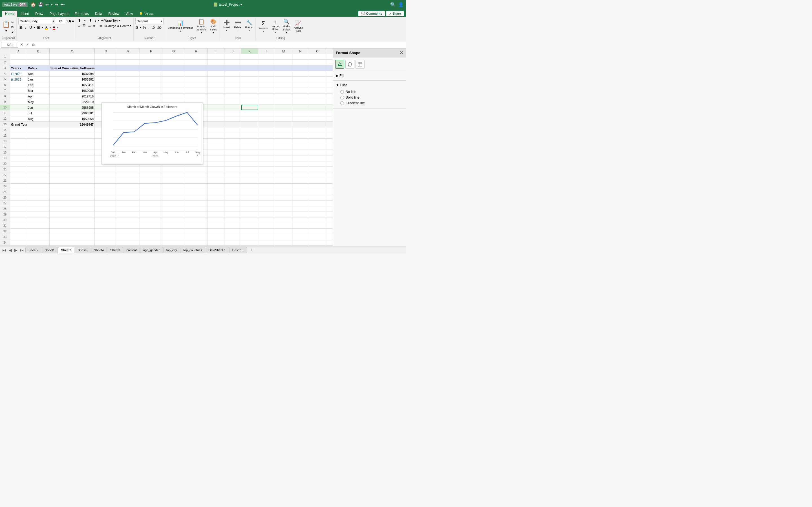 Image resolution: width=812 pixels, height=507 pixels. What do you see at coordinates (216, 198) in the screenshot?
I see `cell-i26` at bounding box center [216, 198].